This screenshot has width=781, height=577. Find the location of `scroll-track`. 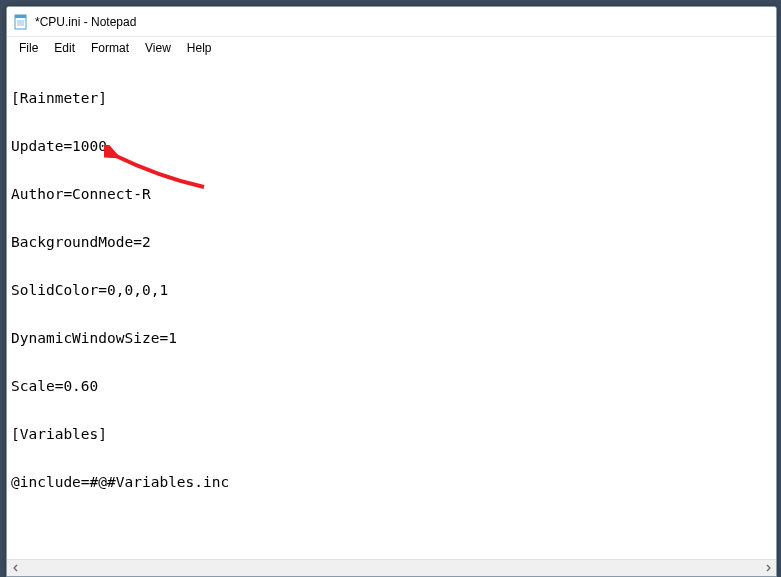

scroll-track is located at coordinates (392, 568).